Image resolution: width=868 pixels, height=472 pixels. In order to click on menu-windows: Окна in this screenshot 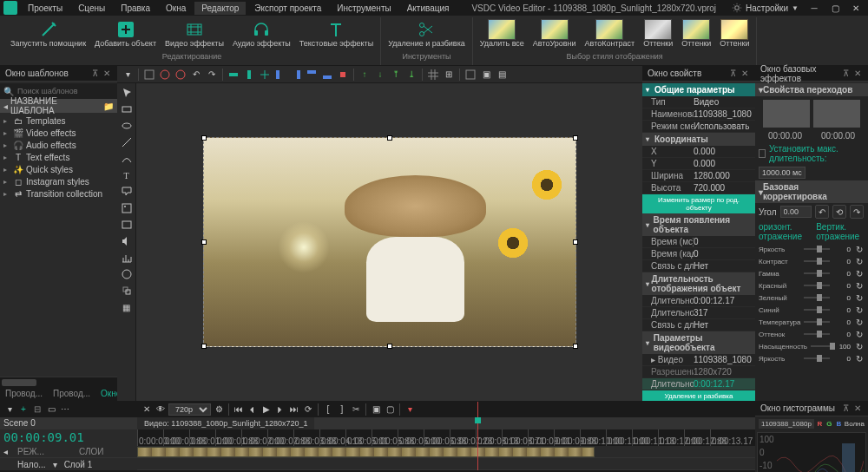, I will do `click(175, 9)`.